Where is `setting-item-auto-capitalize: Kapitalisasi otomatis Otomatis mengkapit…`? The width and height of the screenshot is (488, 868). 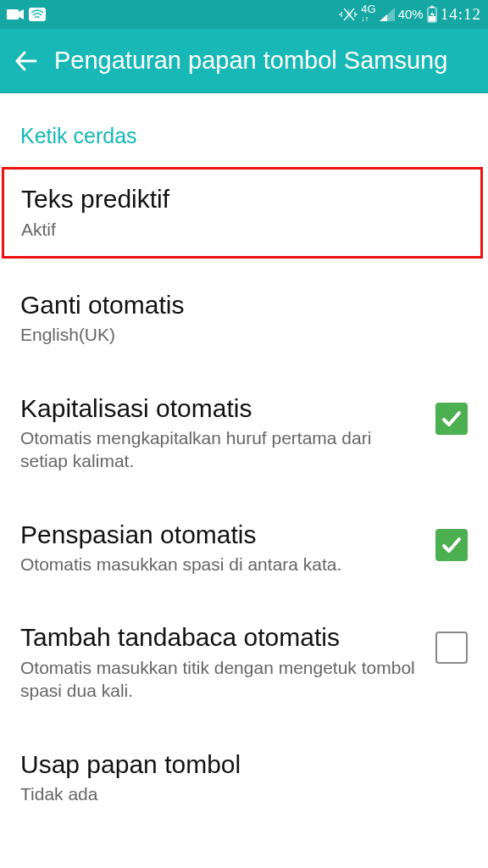 setting-item-auto-capitalize: Kapitalisasi otomatis Otomatis mengkapit… is located at coordinates (244, 434).